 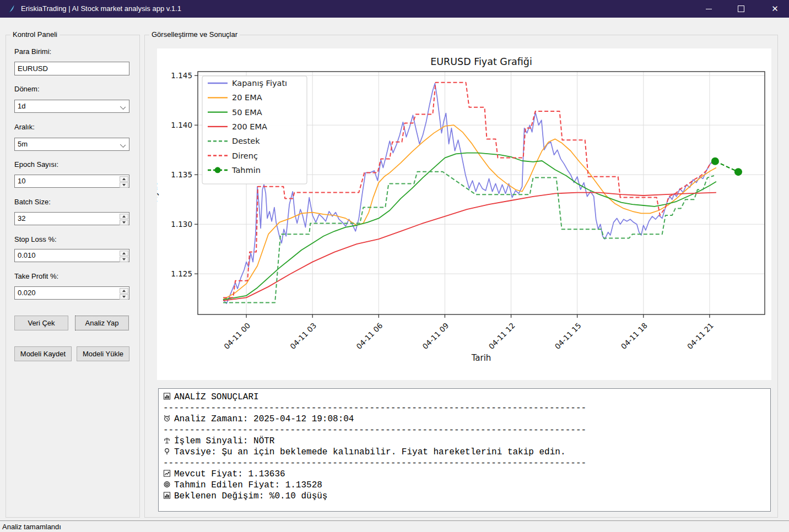 I want to click on analysis-line: İşlem Sinyali: NÖTR, so click(x=464, y=441).